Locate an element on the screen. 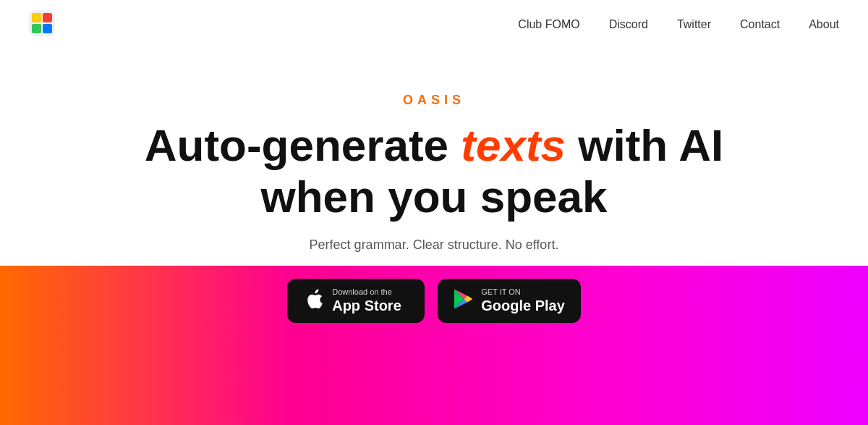 The image size is (868, 425). nav-item-discord: Discord is located at coordinates (629, 25).